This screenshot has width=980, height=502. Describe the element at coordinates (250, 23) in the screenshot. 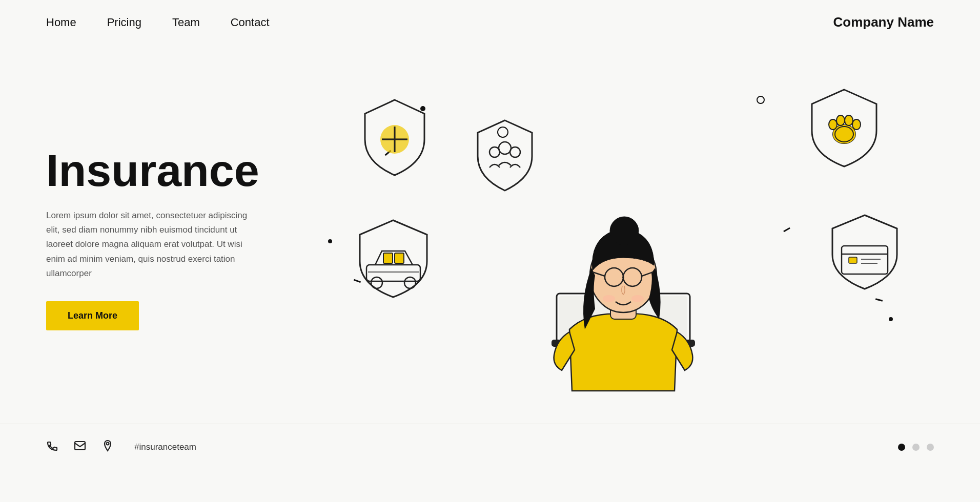

I see `nav-contact: Contact` at that location.